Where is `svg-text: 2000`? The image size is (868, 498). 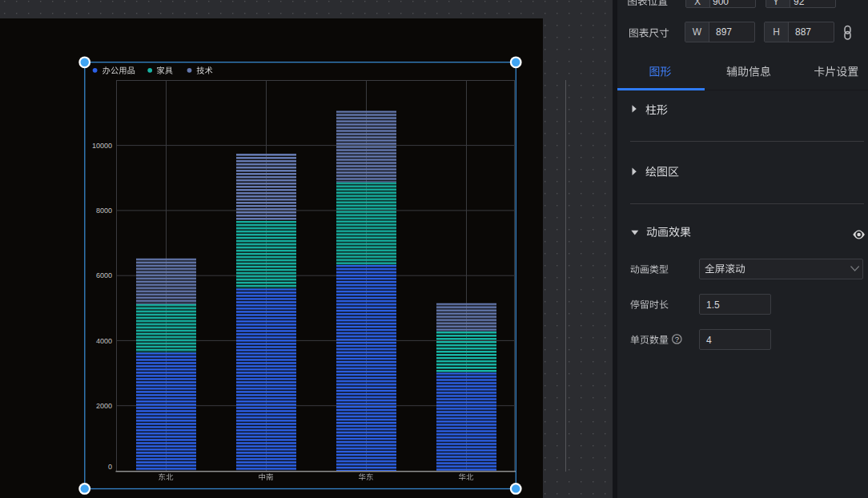
svg-text: 2000 is located at coordinates (104, 406).